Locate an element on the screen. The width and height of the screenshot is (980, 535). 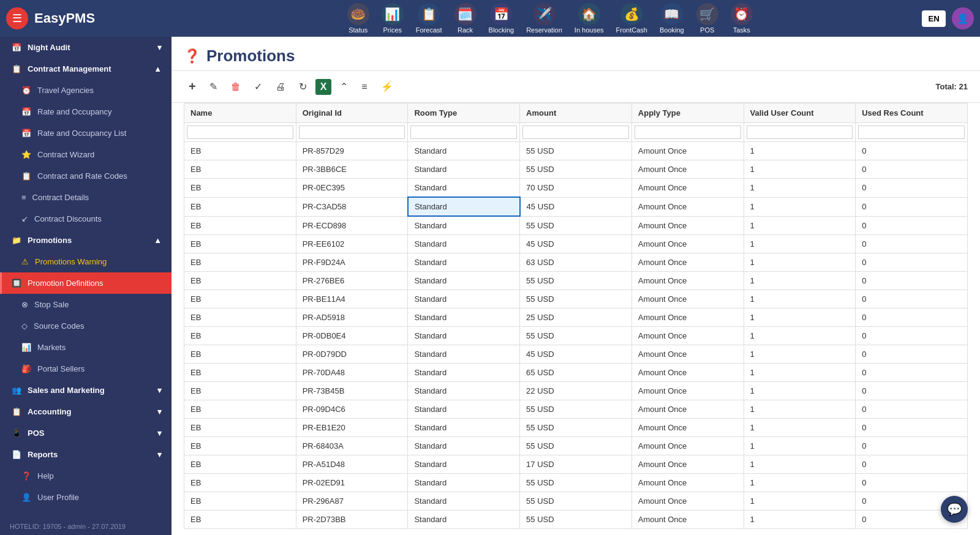
excel-button: X​​ is located at coordinates (323, 87).